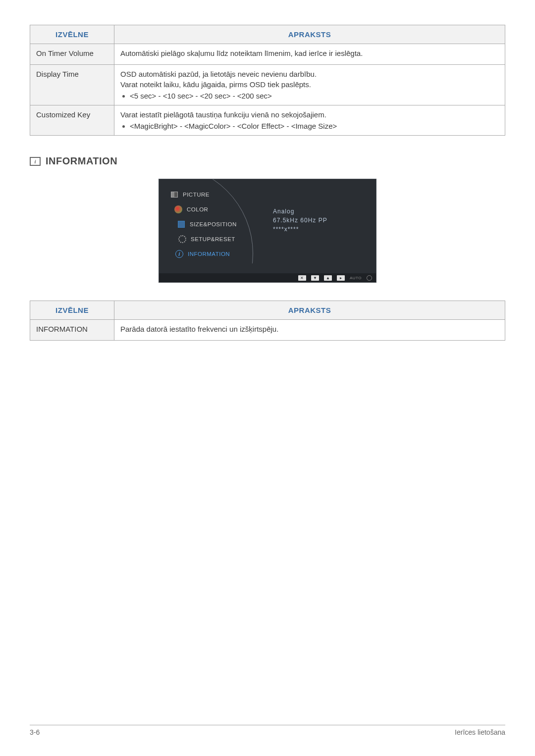  Describe the element at coordinates (328, 278) in the screenshot. I see `up-icon: ▲` at that location.